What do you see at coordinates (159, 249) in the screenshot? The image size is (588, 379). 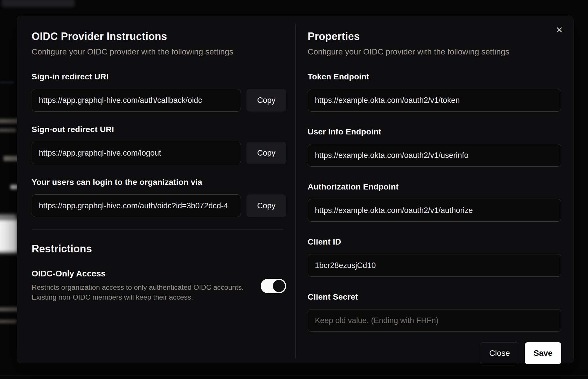 I see `restrictions-title: Restrictions` at bounding box center [159, 249].